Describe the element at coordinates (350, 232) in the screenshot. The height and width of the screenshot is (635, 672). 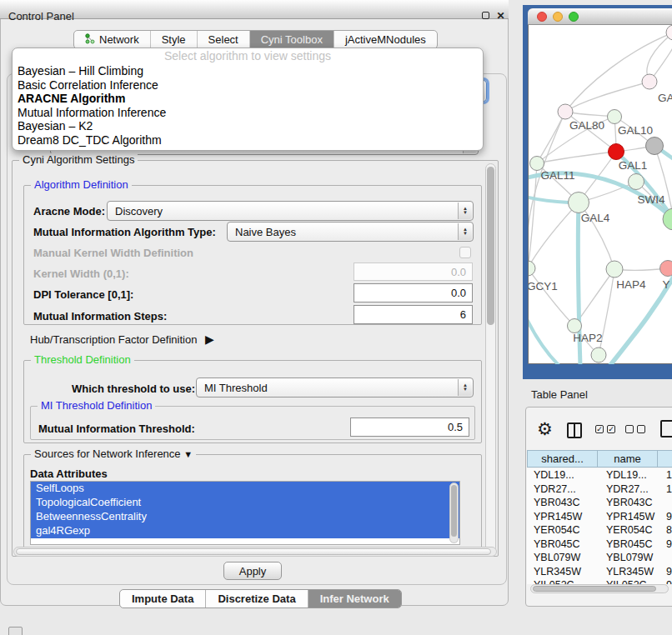
I see `mi-algorithm-type-combobox: Naive Bayes ▲▼` at that location.